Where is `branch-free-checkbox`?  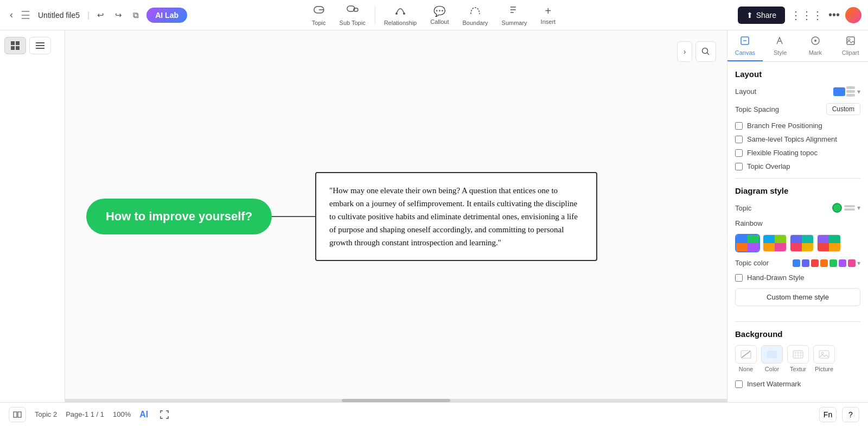
branch-free-checkbox is located at coordinates (739, 126).